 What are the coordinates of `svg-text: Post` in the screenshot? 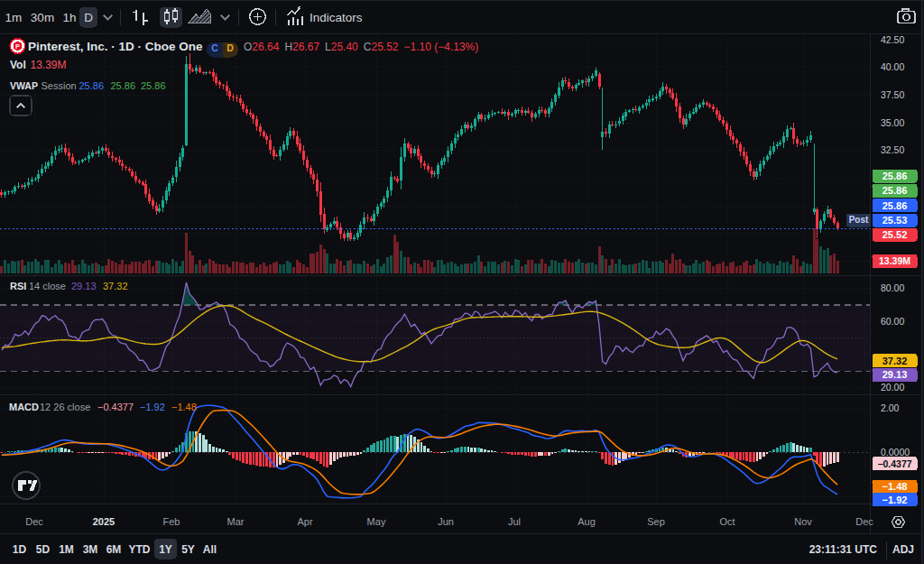 It's located at (859, 220).